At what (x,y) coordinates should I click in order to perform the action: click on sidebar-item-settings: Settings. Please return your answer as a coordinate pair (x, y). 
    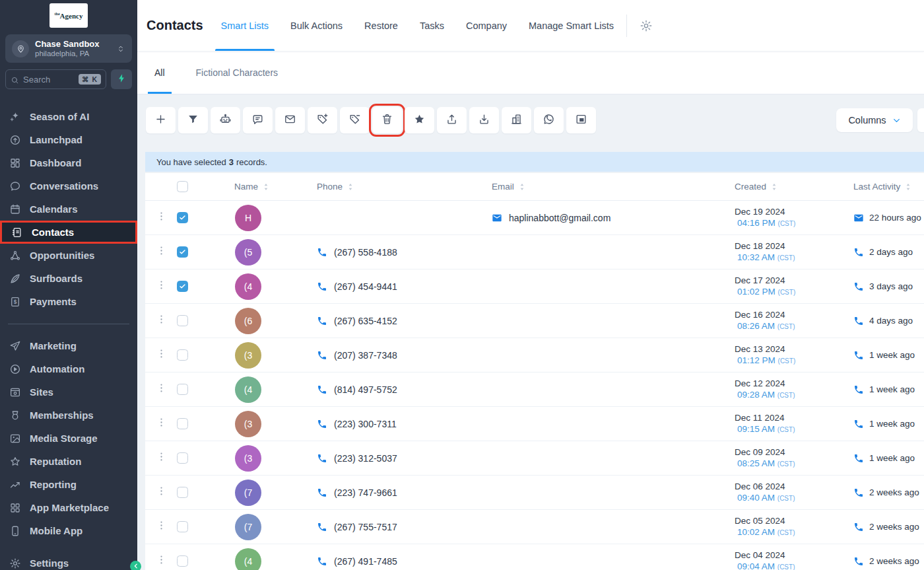
    Looking at the image, I should click on (69, 561).